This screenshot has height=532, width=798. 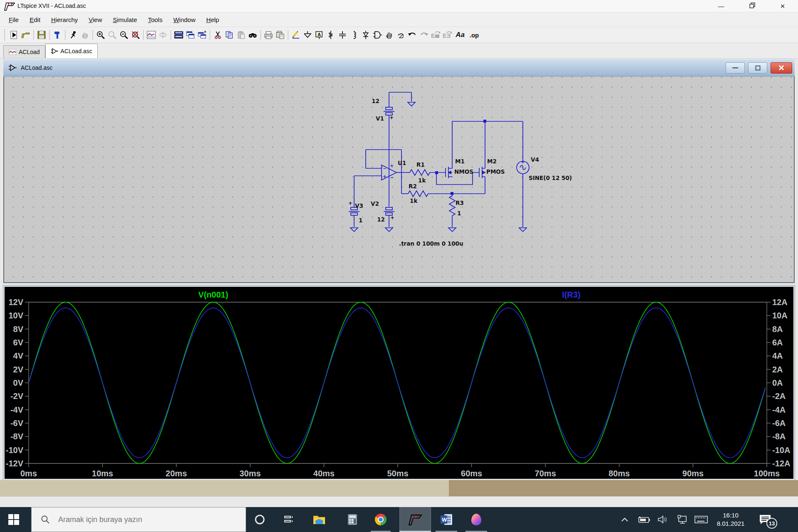 I want to click on plot-settings-icon, so click(x=151, y=35).